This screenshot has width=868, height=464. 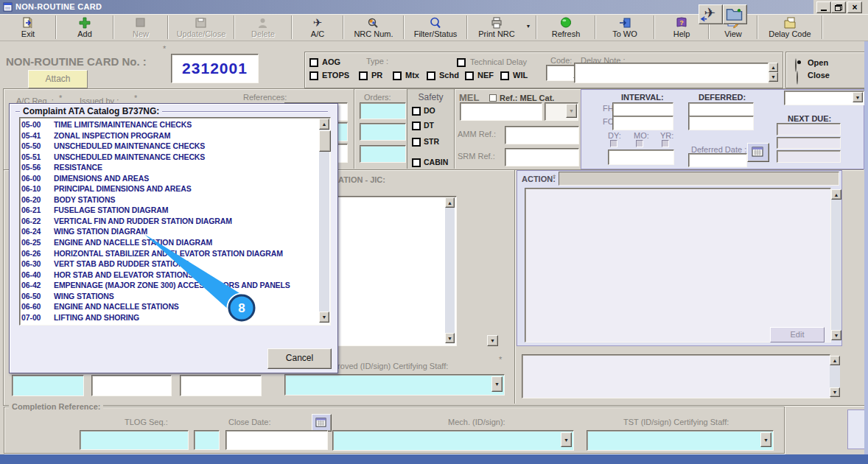 What do you see at coordinates (169, 189) in the screenshot?
I see `ata-list-item: 06-10 PRINCIPAL DIMENSIONS AND AREAS` at bounding box center [169, 189].